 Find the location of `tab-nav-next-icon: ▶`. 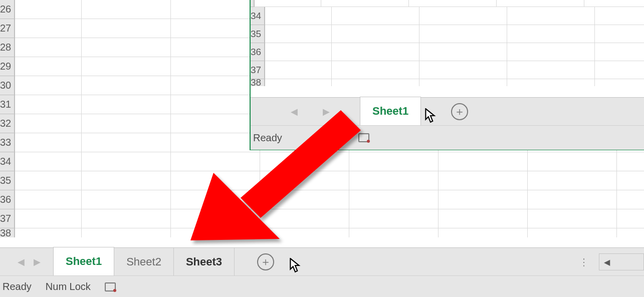

tab-nav-next-icon: ▶ is located at coordinates (37, 262).